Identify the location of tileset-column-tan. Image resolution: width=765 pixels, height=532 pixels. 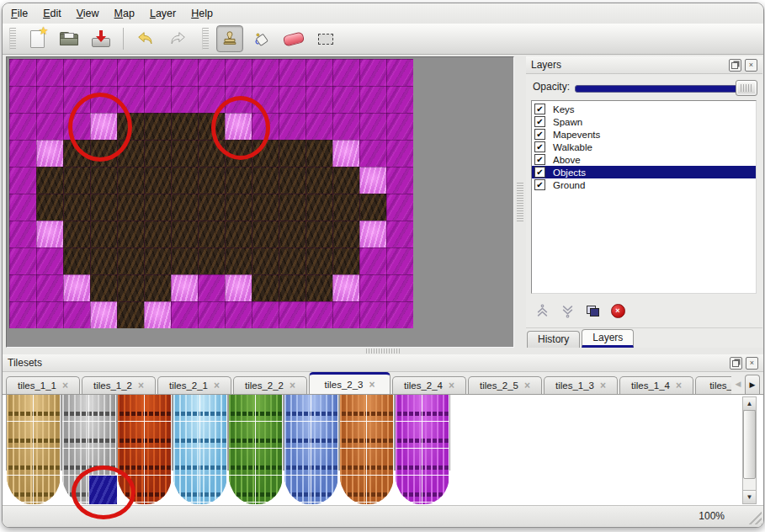
(34, 450).